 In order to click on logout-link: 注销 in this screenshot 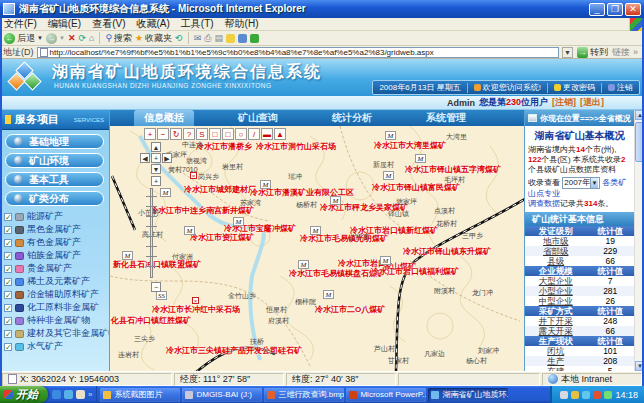, I will do `click(620, 88)`.